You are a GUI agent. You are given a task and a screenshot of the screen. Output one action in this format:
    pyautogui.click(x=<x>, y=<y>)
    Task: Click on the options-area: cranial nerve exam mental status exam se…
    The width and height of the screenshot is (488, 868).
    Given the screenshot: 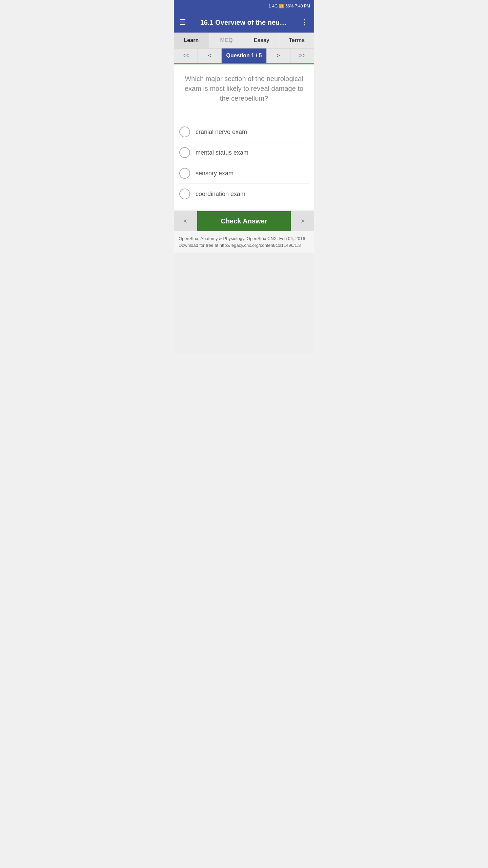 What is the action you would take?
    pyautogui.click(x=244, y=164)
    